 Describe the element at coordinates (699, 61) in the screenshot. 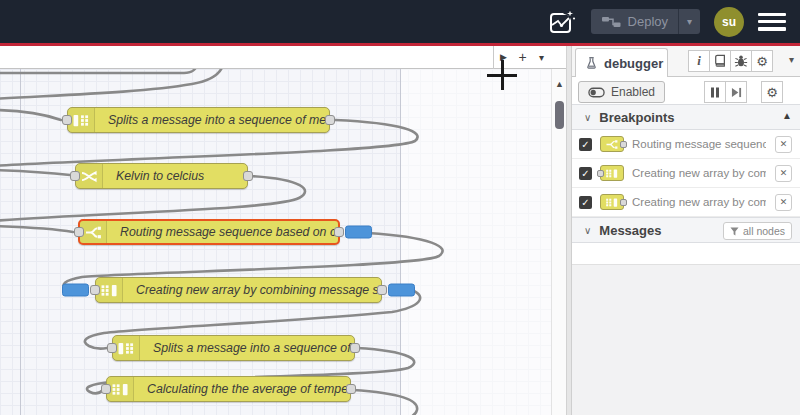

I see `info-button: i` at that location.